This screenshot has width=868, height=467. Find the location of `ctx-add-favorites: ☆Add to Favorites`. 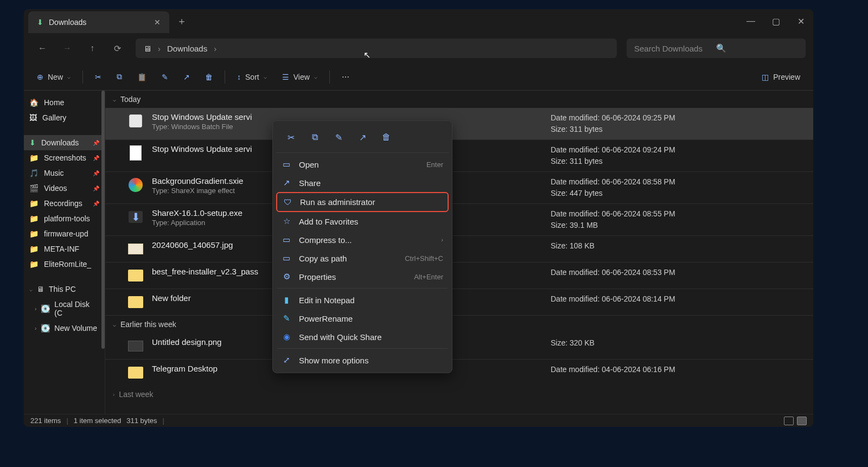

ctx-add-favorites: ☆Add to Favorites is located at coordinates (362, 221).